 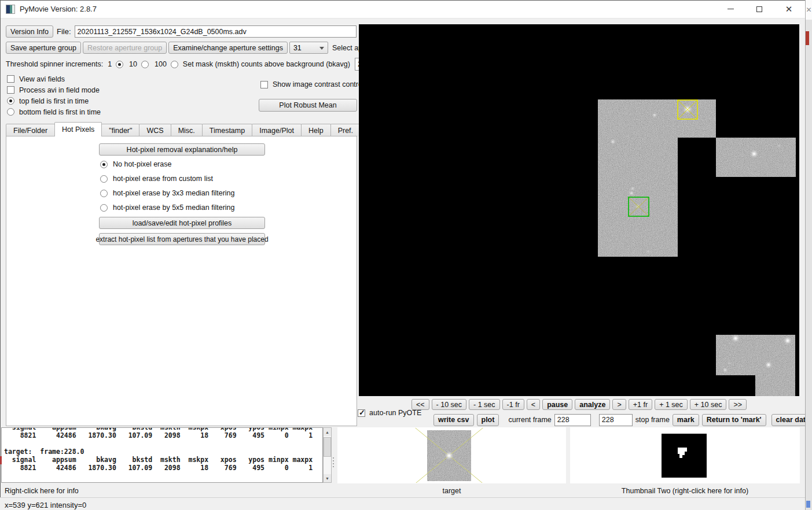 What do you see at coordinates (163, 179) in the screenshot?
I see `hot-pixel-erase-from-custom-list-label: hot-pixel erase from custom list` at bounding box center [163, 179].